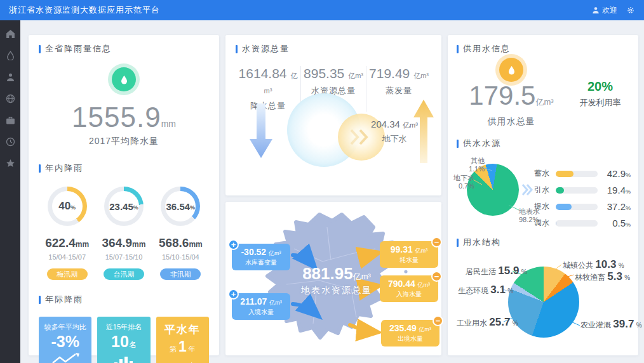  I want to click on globe-icon, so click(10, 99).